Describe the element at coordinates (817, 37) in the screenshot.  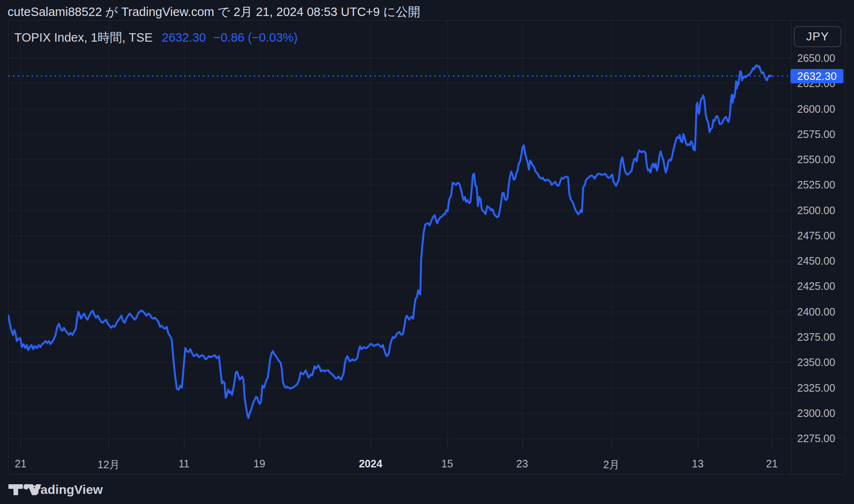
I see `currency-label: JPY` at that location.